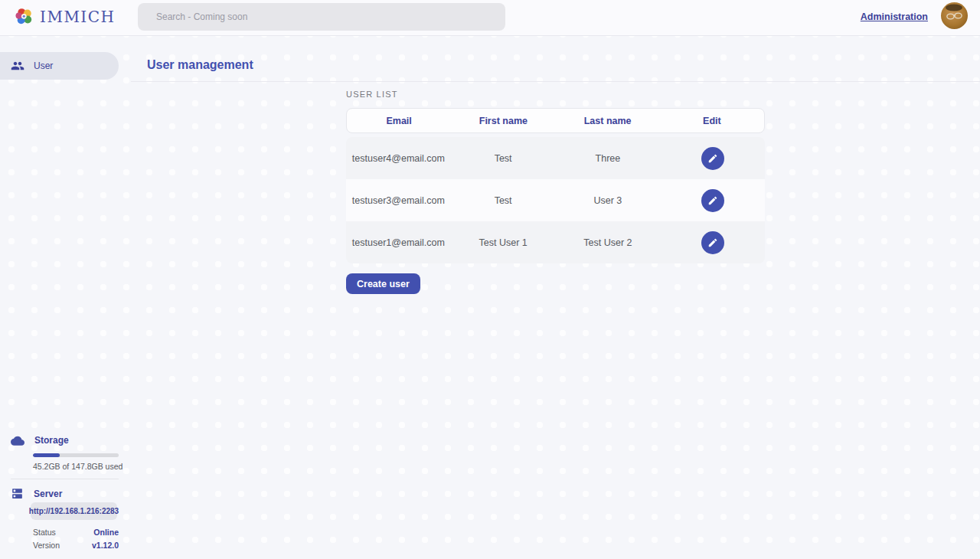 This screenshot has width=980, height=559. I want to click on title-divider, so click(556, 81).